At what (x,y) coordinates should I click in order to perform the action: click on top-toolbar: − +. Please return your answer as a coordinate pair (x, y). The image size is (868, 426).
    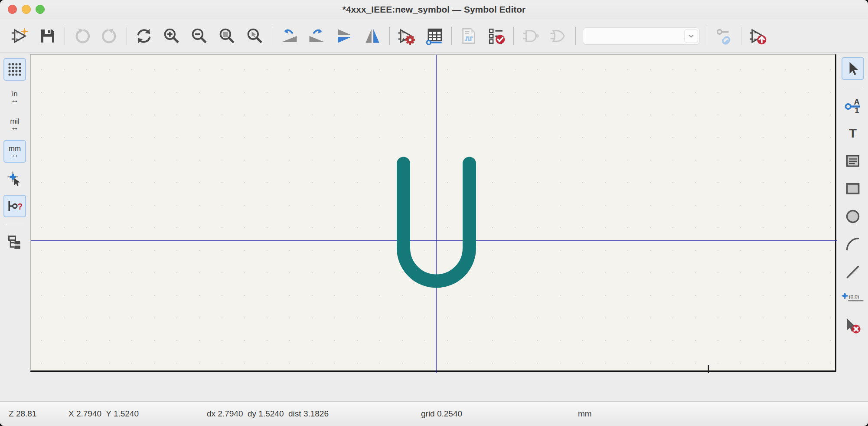
    Looking at the image, I should click on (434, 36).